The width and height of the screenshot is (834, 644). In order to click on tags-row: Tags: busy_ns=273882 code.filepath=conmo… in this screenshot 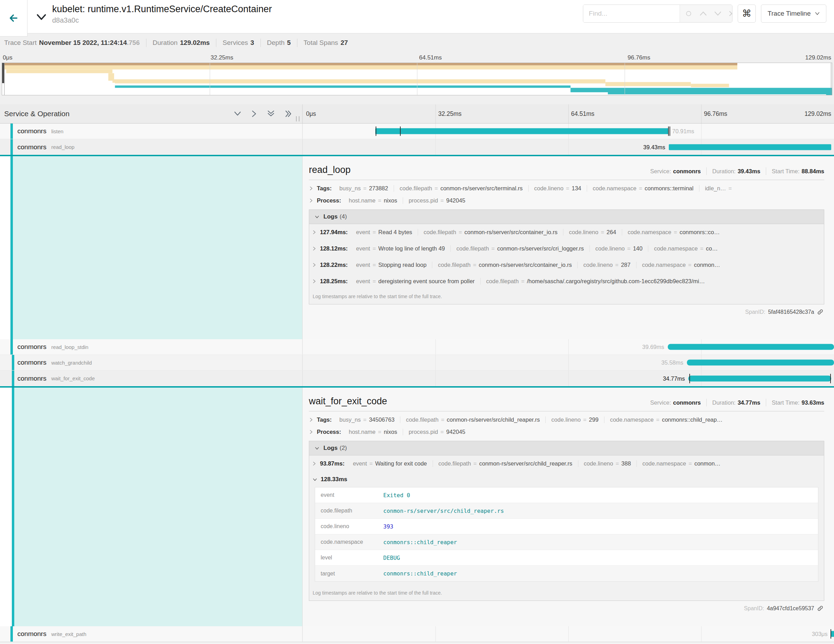, I will do `click(567, 189)`.